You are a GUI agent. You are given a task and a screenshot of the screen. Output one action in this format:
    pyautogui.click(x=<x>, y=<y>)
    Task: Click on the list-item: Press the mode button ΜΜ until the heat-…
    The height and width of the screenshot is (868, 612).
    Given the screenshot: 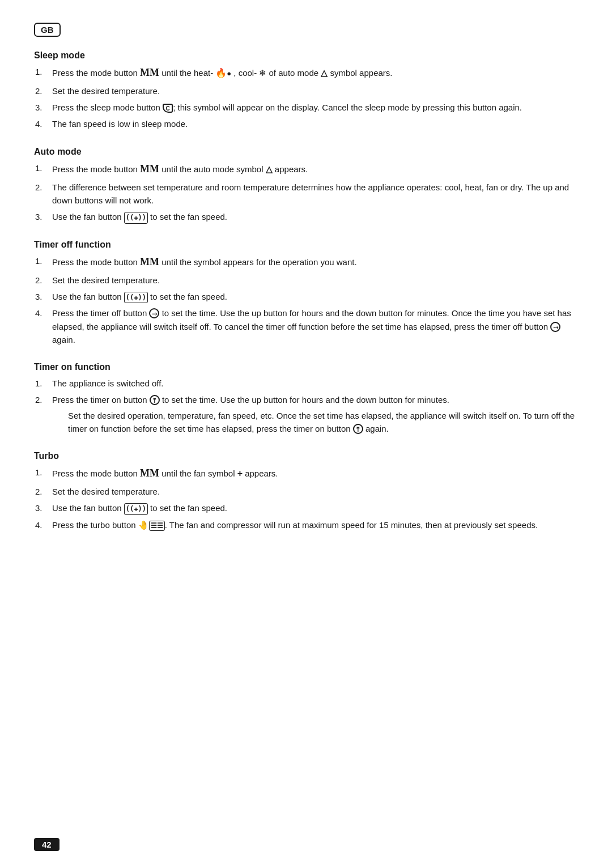 What is the action you would take?
    pyautogui.click(x=314, y=73)
    